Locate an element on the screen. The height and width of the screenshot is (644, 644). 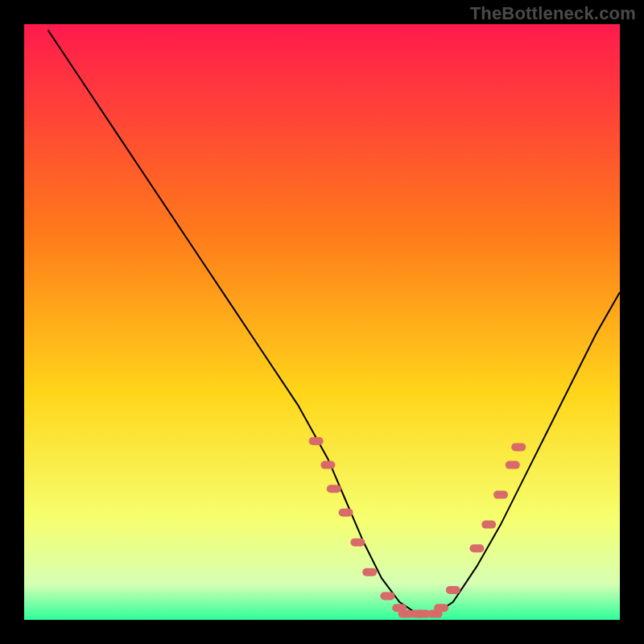
watermark-text: TheBottleneck.com is located at coordinates (553, 14).